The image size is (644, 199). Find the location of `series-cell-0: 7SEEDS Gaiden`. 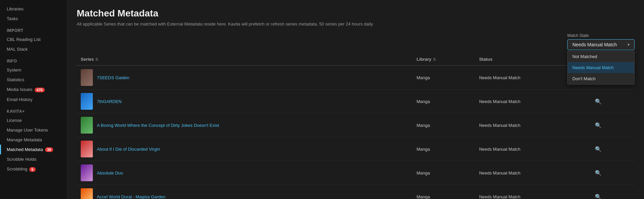

series-cell-0: 7SEEDS Gaiden is located at coordinates (245, 78).